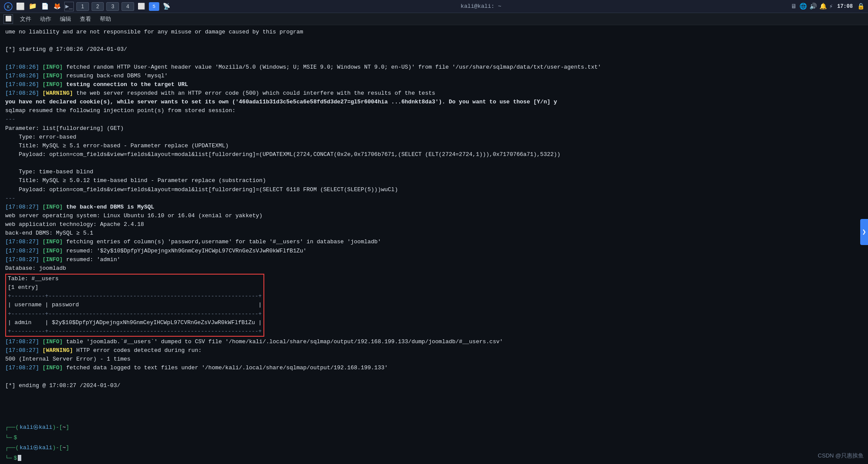  I want to click on app-icon-2: 5, so click(154, 7).